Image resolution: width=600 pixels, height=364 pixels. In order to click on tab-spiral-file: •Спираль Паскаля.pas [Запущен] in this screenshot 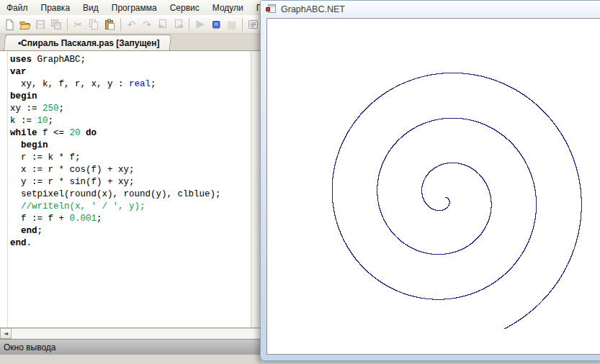, I will do `click(88, 42)`.